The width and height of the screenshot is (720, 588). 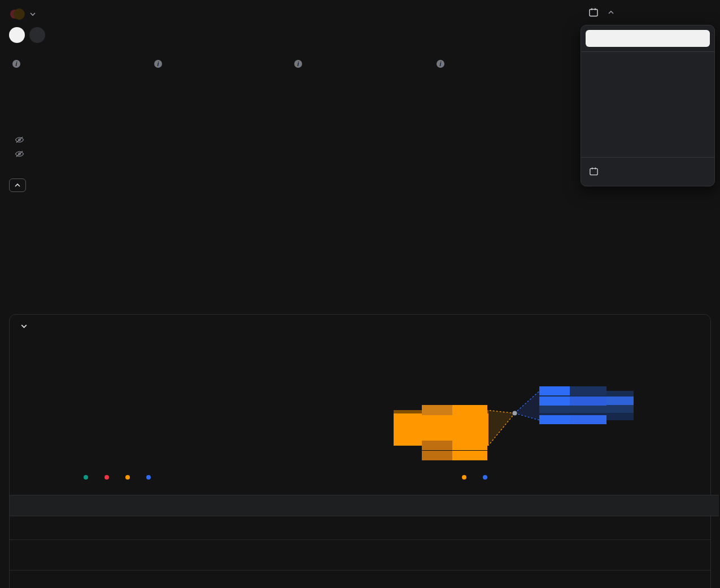 What do you see at coordinates (296, 67) in the screenshot?
I see `stat-total-trades: i` at bounding box center [296, 67].